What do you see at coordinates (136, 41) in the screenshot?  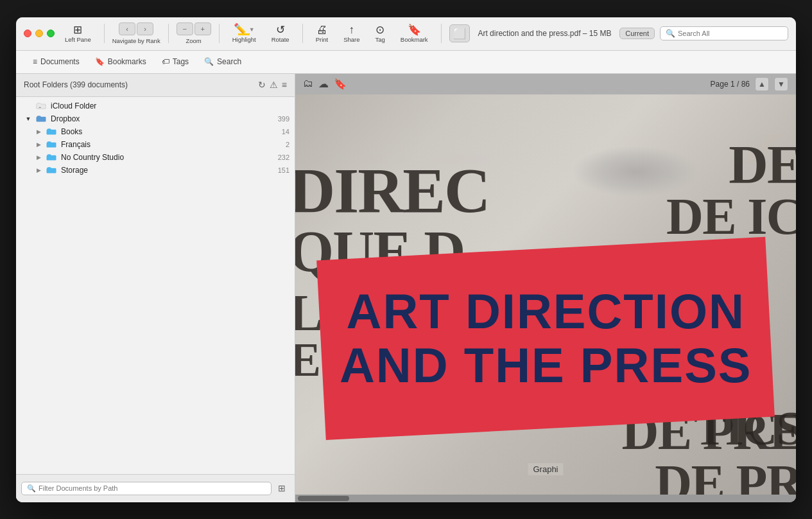 I see `navigate-label: Navigate by Rank` at bounding box center [136, 41].